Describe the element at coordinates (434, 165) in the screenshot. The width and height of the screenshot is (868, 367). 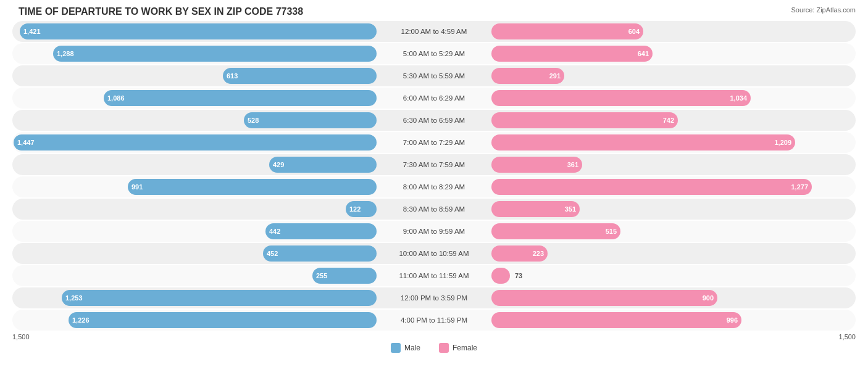
I see `chart-row: 4297:30 AM to 7:59 AM361` at that location.